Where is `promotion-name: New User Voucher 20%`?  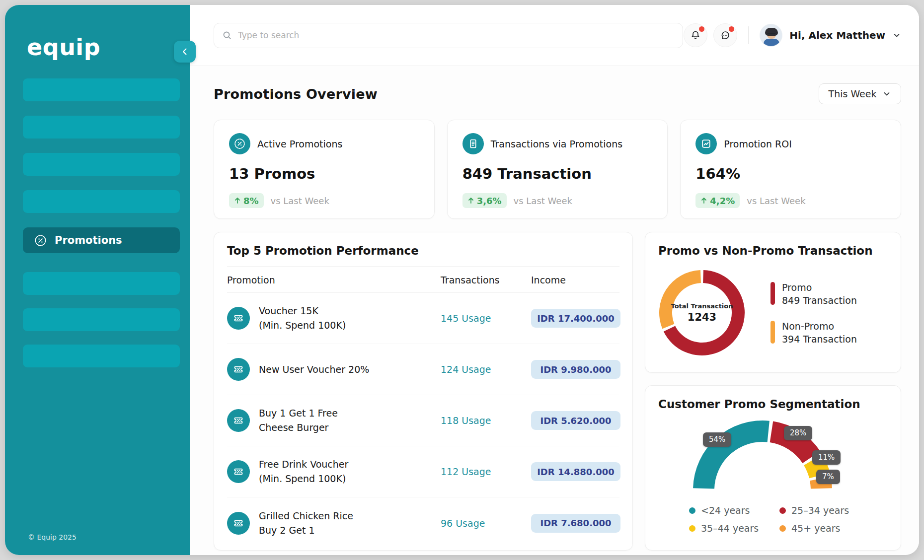 promotion-name: New User Voucher 20% is located at coordinates (314, 369).